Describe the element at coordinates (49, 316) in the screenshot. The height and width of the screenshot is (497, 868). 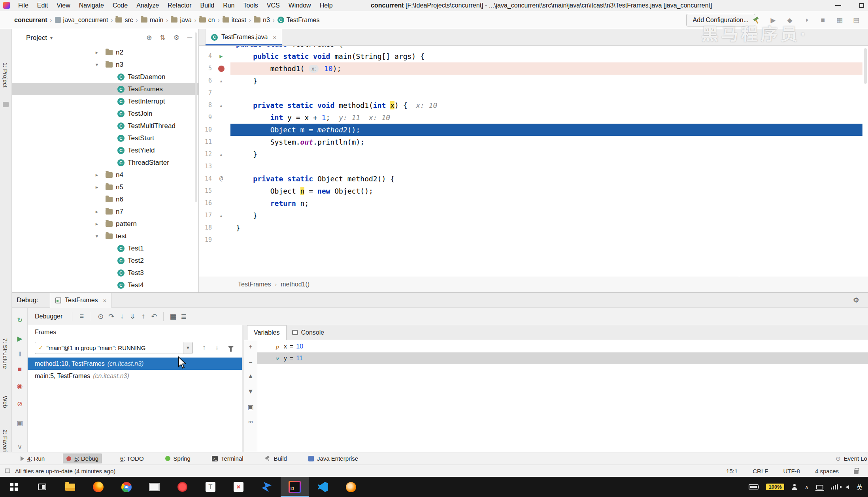
I see `debugger-tab: Debugger` at that location.